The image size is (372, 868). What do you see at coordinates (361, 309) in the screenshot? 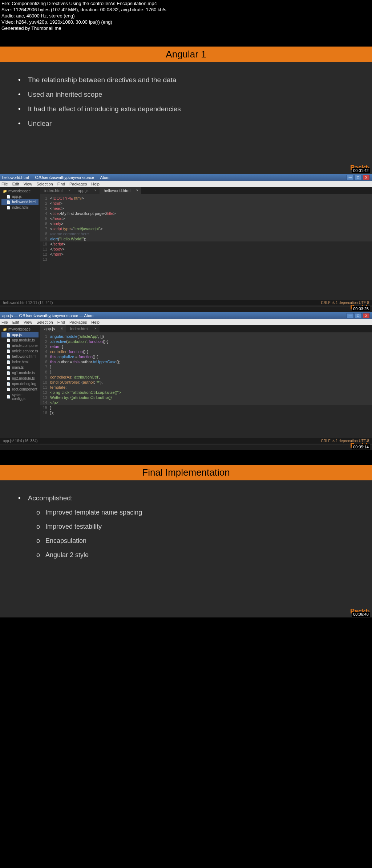
I see `timestamp: 00:03:25` at bounding box center [361, 309].